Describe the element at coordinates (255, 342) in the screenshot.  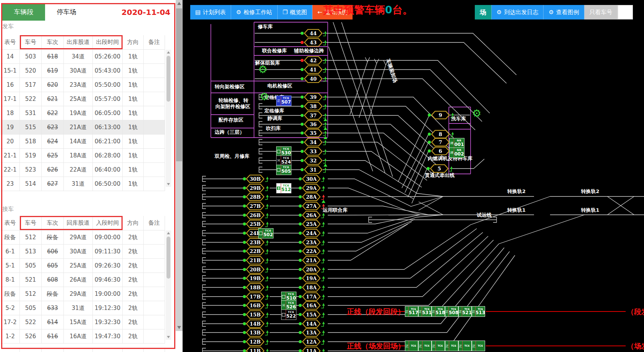
I see `track-badge-12B: 12B` at that location.